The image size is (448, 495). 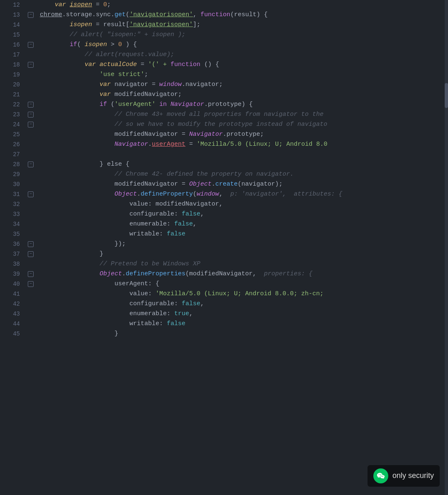 What do you see at coordinates (10, 204) in the screenshot?
I see `line-number: 32` at bounding box center [10, 204].